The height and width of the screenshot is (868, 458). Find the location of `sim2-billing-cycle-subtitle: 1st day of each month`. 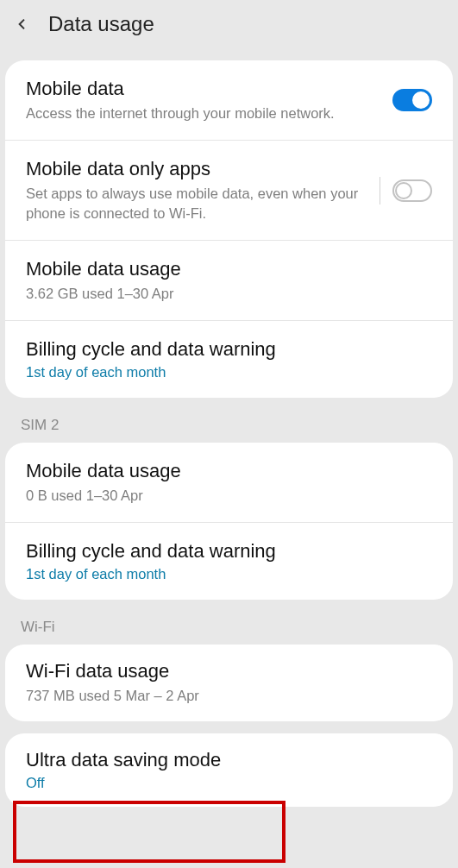

sim2-billing-cycle-subtitle: 1st day of each month is located at coordinates (229, 575).